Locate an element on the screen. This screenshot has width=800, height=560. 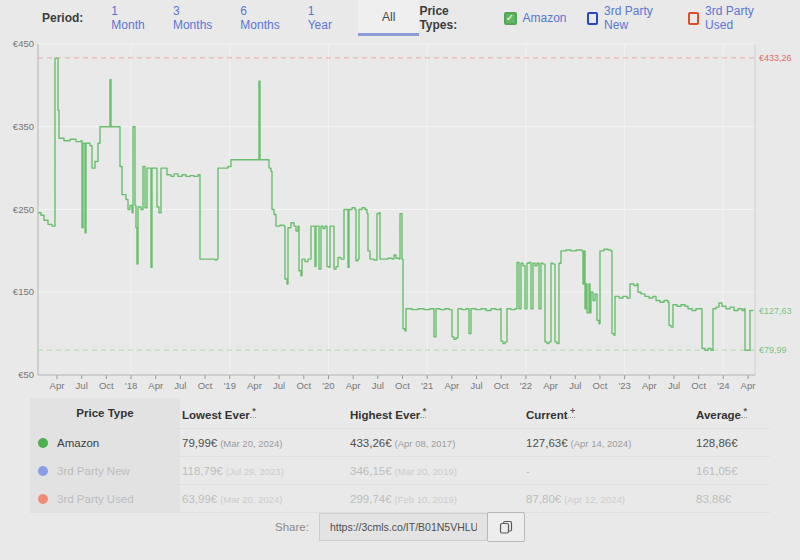
average-value: 83,86€ is located at coordinates (714, 499).